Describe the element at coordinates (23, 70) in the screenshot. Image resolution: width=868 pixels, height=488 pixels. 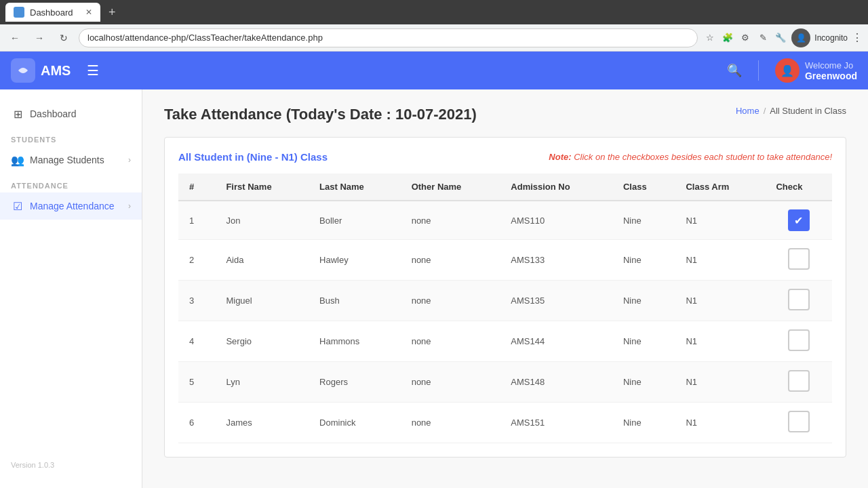
I see `logo-icon` at that location.